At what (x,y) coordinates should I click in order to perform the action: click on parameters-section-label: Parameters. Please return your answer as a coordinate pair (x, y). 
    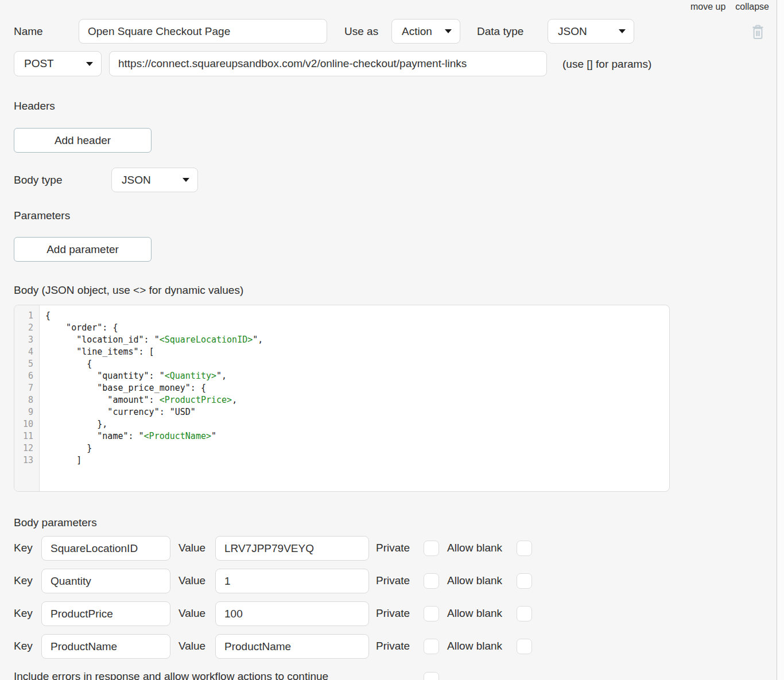
    Looking at the image, I should click on (42, 216).